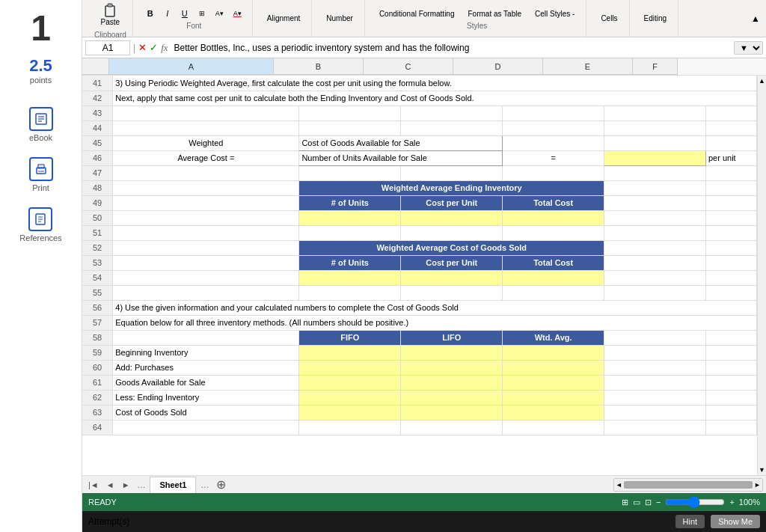  I want to click on cell-f53, so click(731, 263).